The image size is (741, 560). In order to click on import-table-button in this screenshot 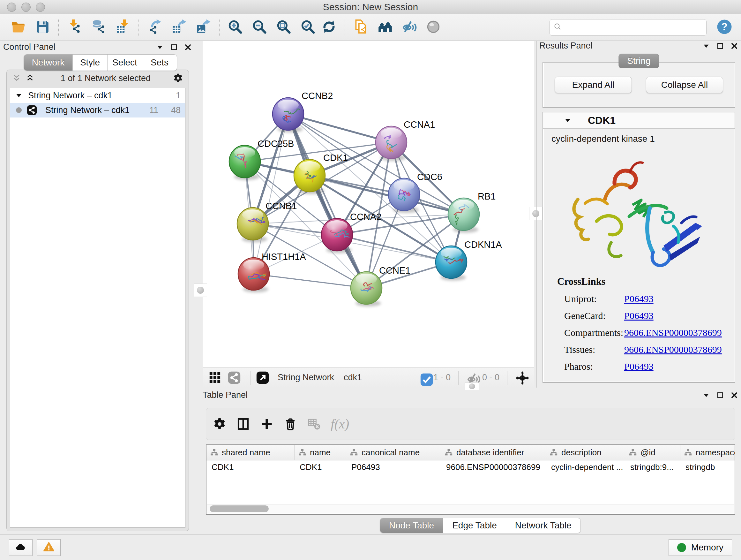, I will do `click(123, 27)`.